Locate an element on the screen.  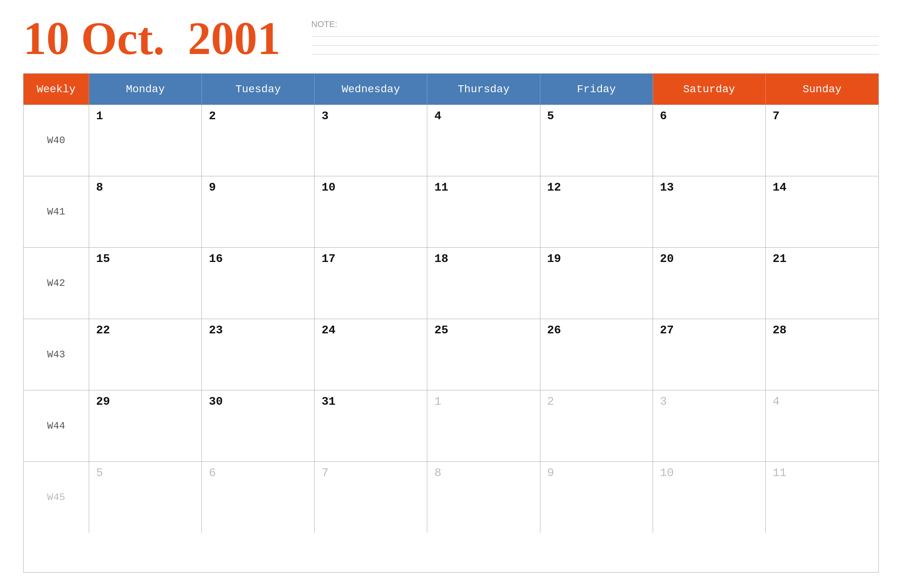
calendar-row: W4322232425262728 is located at coordinates (451, 354).